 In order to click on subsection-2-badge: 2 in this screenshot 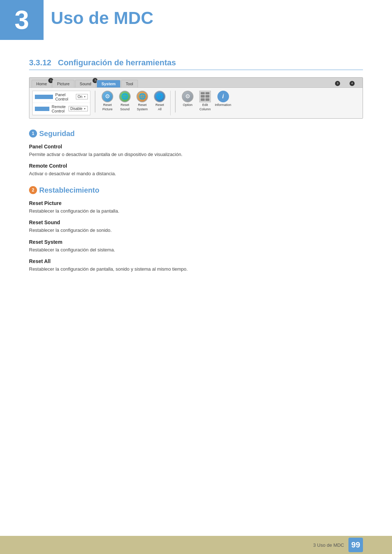, I will do `click(33, 190)`.